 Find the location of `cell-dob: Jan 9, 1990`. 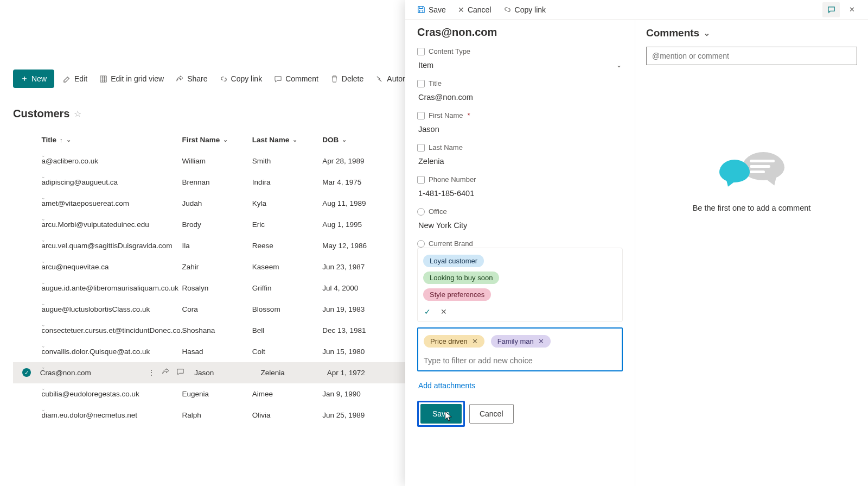

cell-dob: Jan 9, 1990 is located at coordinates (365, 394).